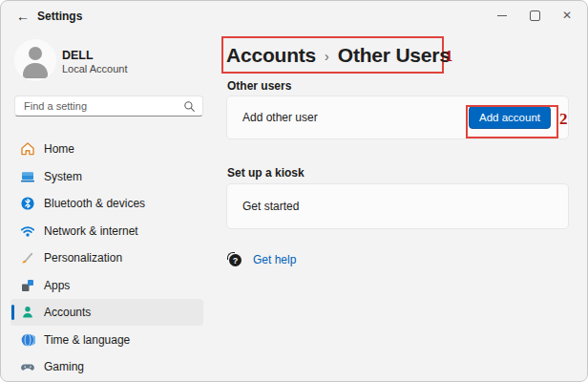 The image size is (588, 382). What do you see at coordinates (28, 258) in the screenshot?
I see `personalization-brush-icon` at bounding box center [28, 258].